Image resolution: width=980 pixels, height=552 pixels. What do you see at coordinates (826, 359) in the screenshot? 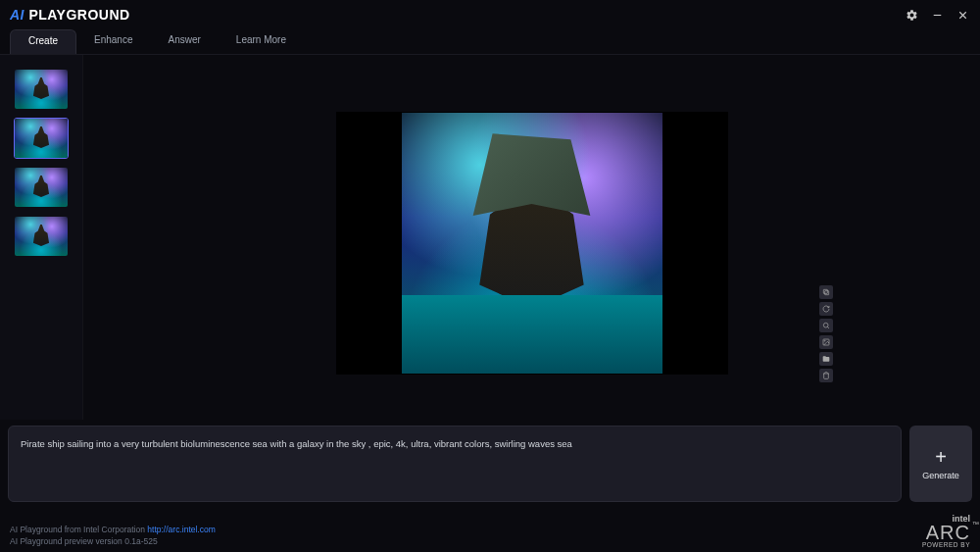
I see `folder-button` at bounding box center [826, 359].